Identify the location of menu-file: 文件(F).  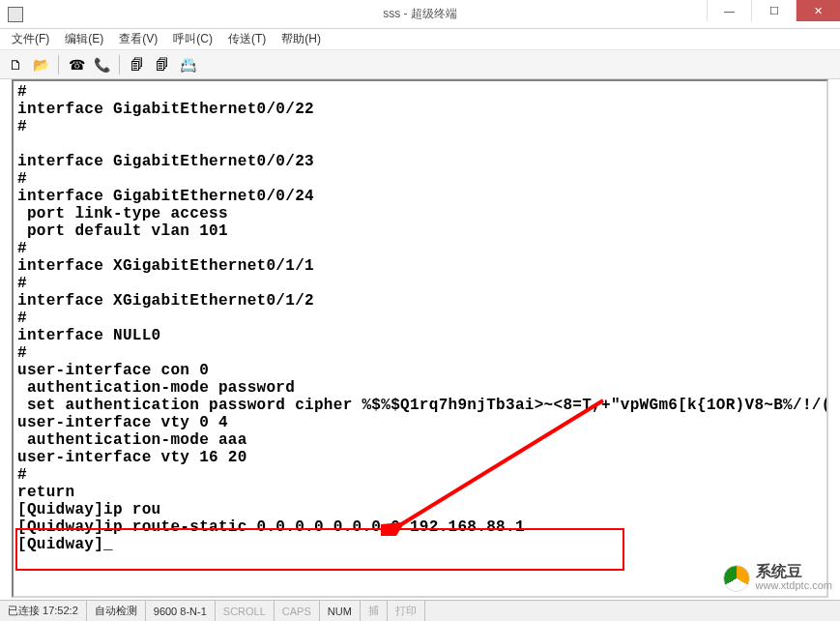
(31, 39).